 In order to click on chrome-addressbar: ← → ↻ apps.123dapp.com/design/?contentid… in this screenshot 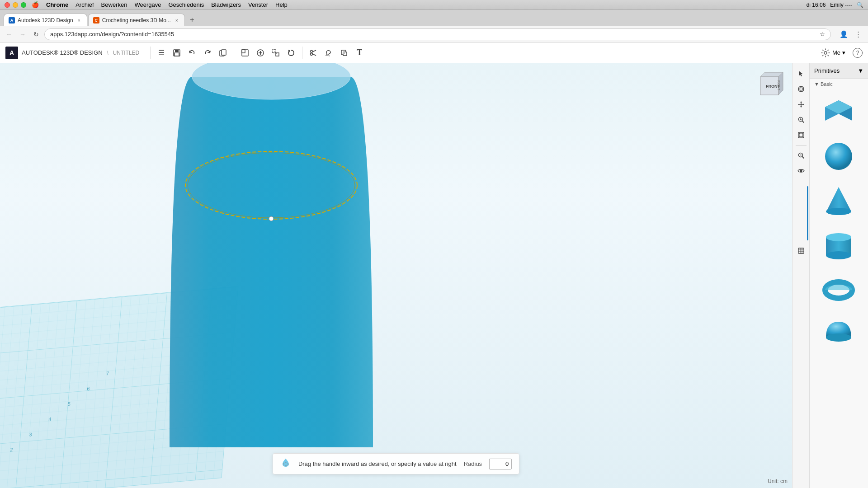, I will do `click(434, 34)`.